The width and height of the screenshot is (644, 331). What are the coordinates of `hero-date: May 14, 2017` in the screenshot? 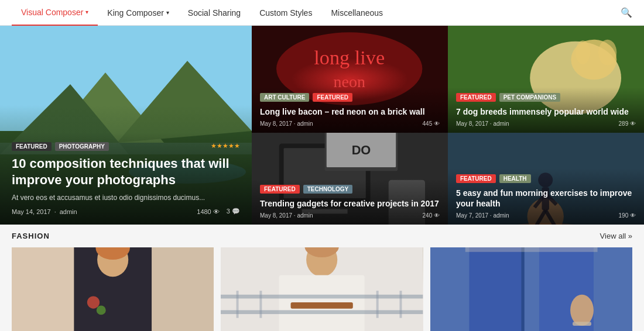 It's located at (32, 212).